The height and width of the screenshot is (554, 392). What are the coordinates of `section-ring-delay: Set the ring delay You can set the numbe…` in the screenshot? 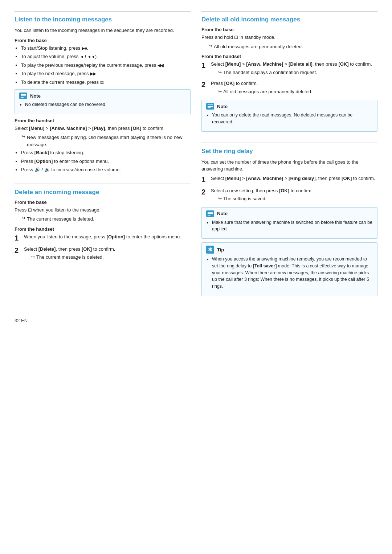 It's located at (290, 221).